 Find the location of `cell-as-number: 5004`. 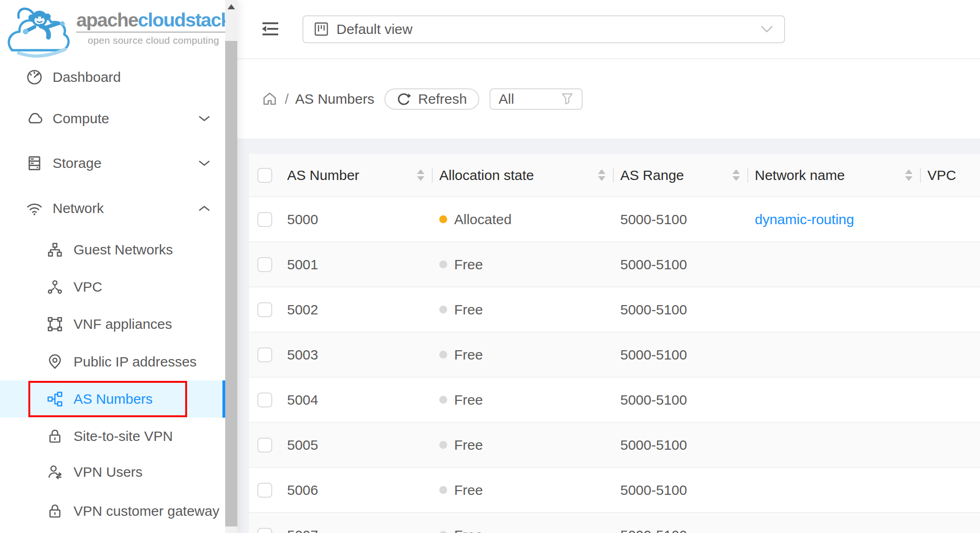

cell-as-number: 5004 is located at coordinates (356, 400).